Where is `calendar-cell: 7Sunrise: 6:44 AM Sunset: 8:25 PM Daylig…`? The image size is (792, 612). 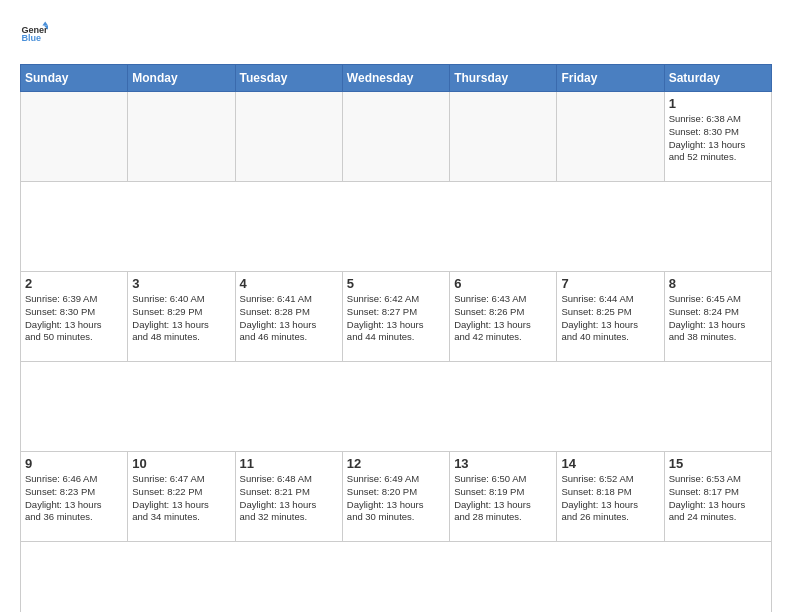 calendar-cell: 7Sunrise: 6:44 AM Sunset: 8:25 PM Daylig… is located at coordinates (610, 317).